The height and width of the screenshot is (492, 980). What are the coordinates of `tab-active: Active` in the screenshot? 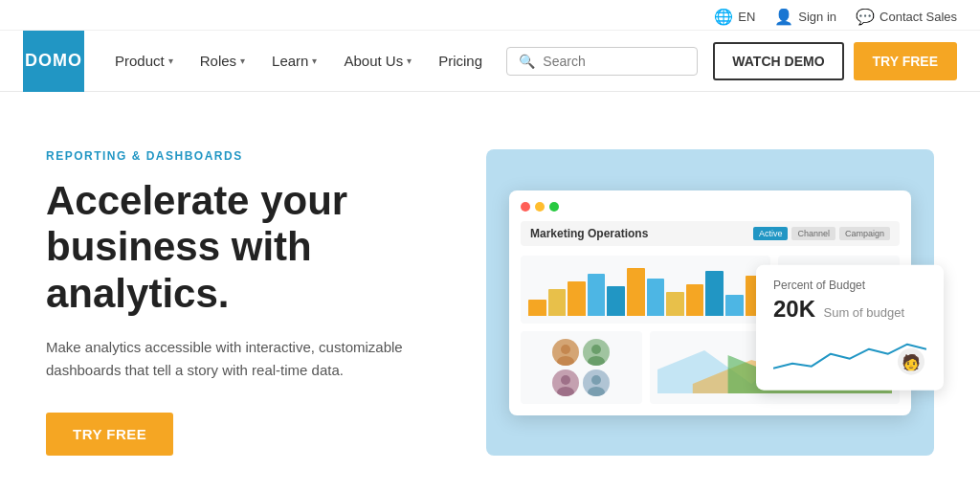 It's located at (771, 234).